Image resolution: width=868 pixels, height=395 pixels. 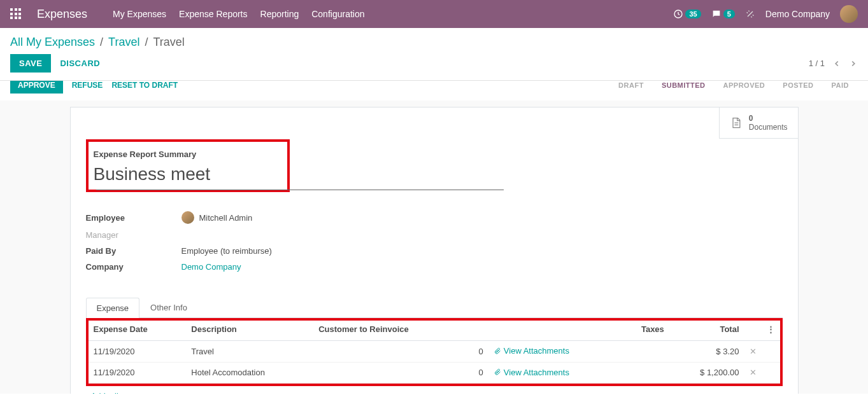 I want to click on breadcrumb: All My Expenses / Travel / Travel, so click(x=97, y=42).